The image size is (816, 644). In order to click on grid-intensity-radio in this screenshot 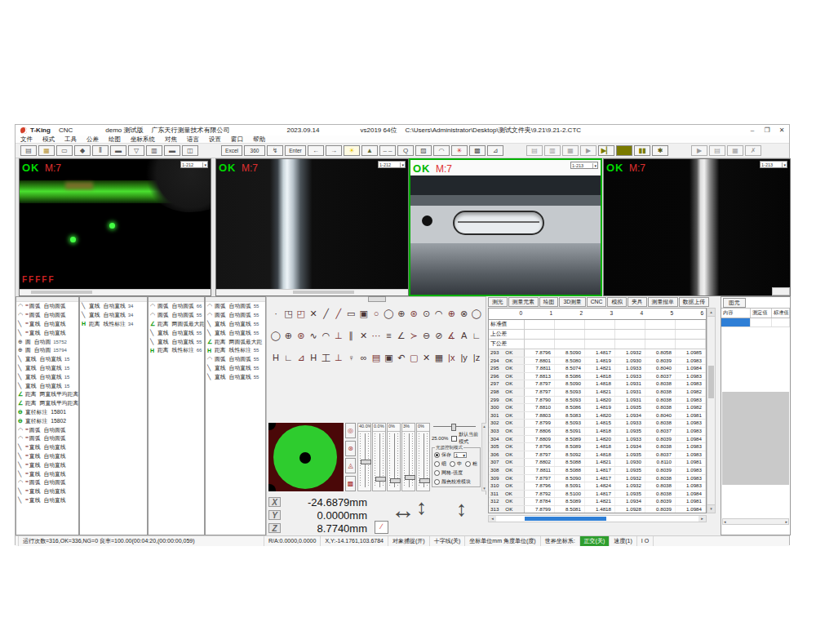, I will do `click(437, 473)`.